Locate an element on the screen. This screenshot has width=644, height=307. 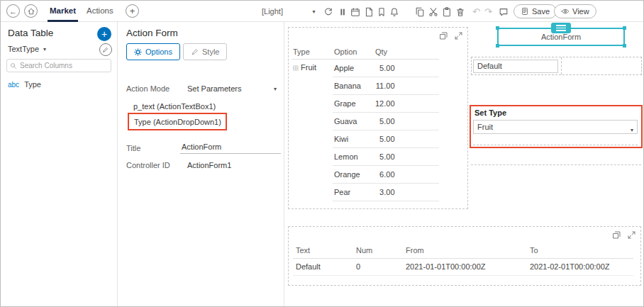
group-cell: Fruit is located at coordinates (312, 130).